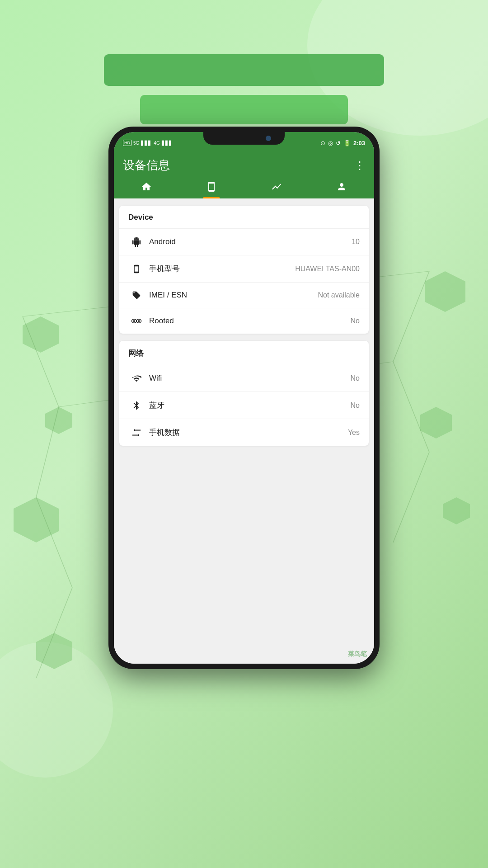  Describe the element at coordinates (146, 165) in the screenshot. I see `app-title: 设备信息` at that location.